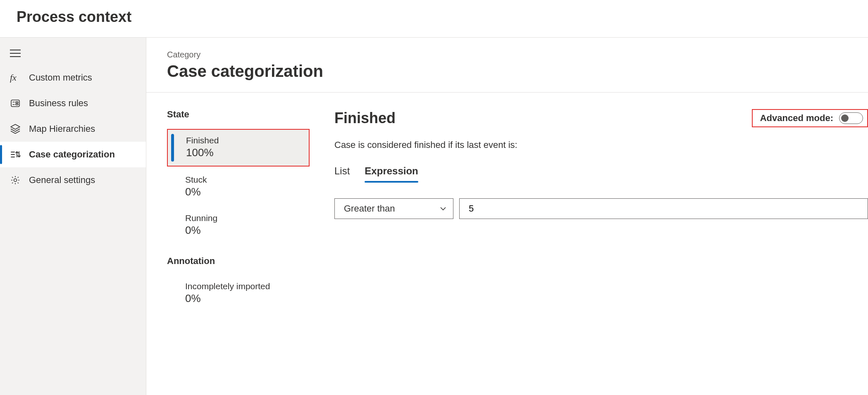 Image resolution: width=868 pixels, height=395 pixels. What do you see at coordinates (434, 19) in the screenshot?
I see `app-header: Process context` at bounding box center [434, 19].